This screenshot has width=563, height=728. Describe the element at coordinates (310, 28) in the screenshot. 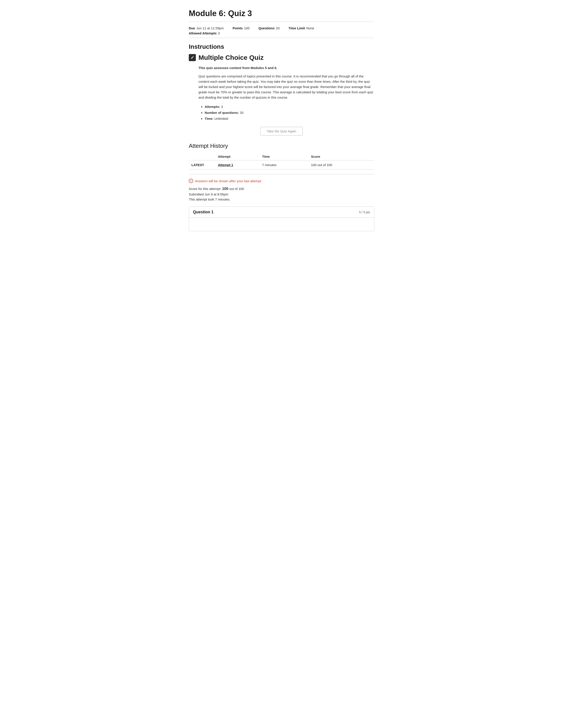

I see `time-limit-value: None` at that location.